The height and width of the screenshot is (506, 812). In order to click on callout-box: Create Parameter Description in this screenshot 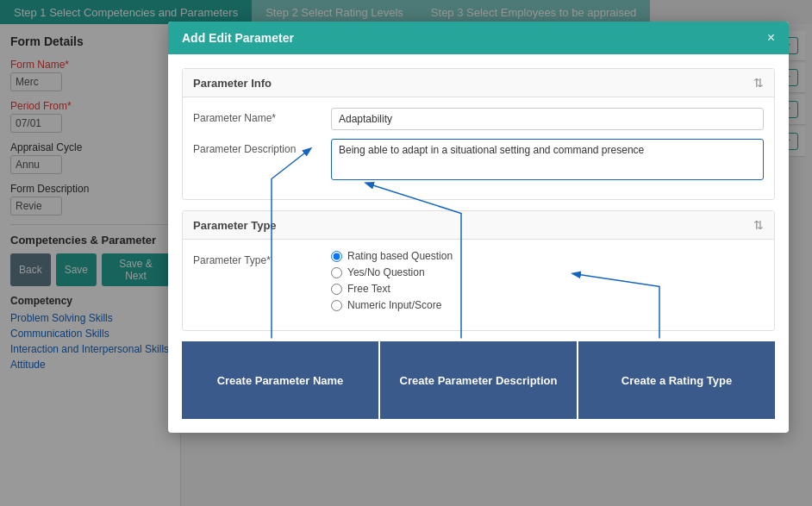, I will do `click(479, 380)`.